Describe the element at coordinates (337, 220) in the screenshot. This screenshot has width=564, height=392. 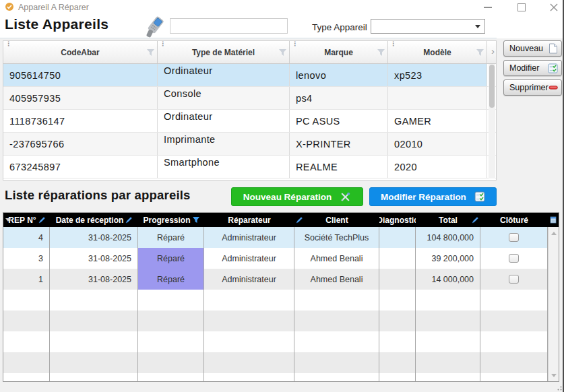
I see `column-header-client: Client` at that location.